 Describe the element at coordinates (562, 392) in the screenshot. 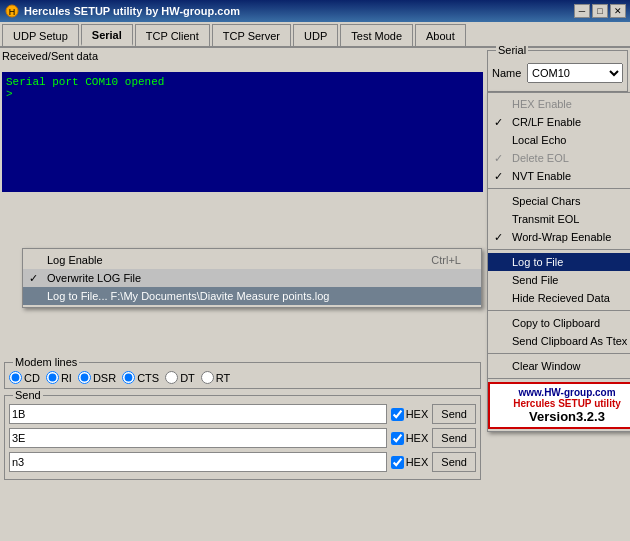

I see `info-box-url: www.HW-group.com` at that location.